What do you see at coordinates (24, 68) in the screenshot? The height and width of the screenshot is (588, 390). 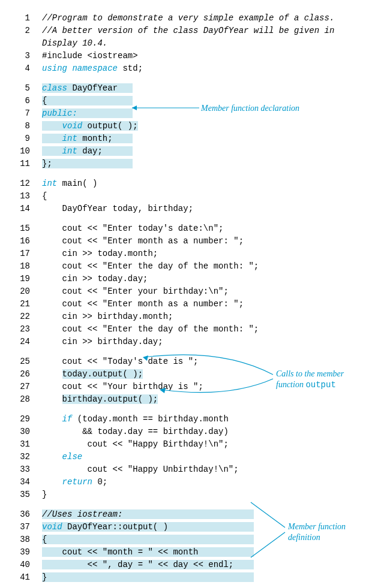 I see `line-number: 4` at bounding box center [24, 68].